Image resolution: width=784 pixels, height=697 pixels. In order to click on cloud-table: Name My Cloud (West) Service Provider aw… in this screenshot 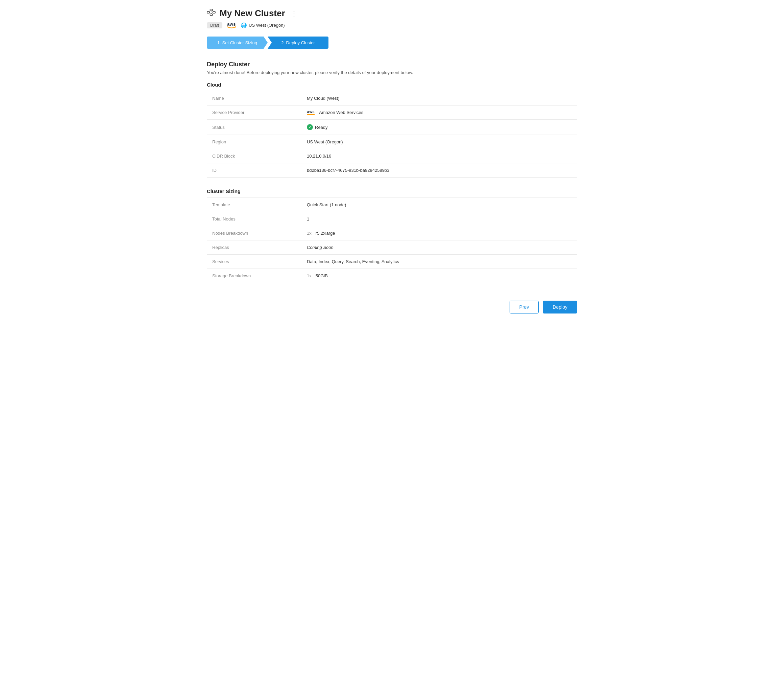, I will do `click(392, 134)`.